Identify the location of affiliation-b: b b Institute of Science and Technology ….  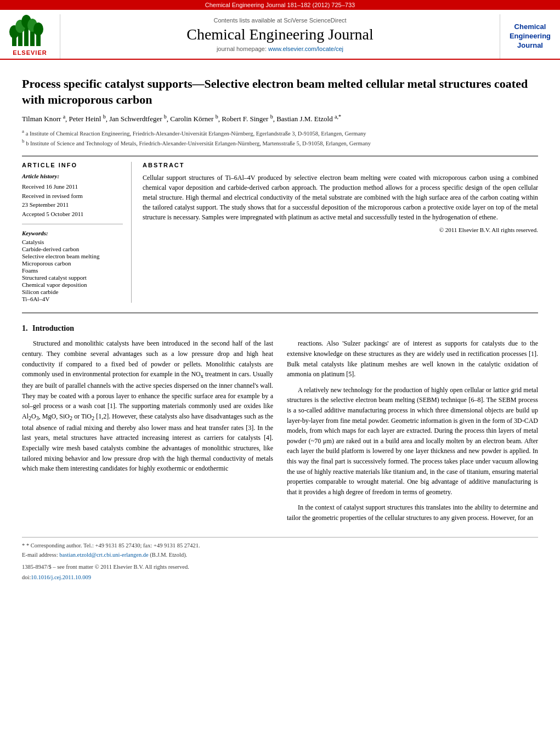
(280, 143).